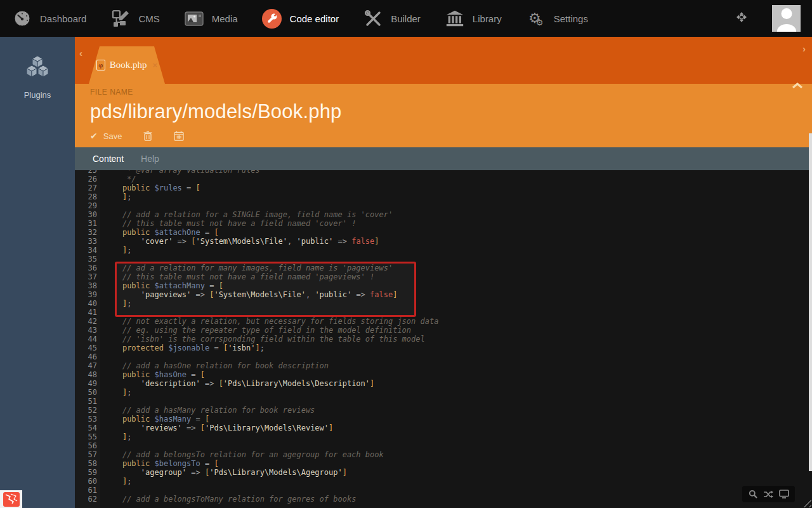 Image resolution: width=812 pixels, height=508 pixels. Describe the element at coordinates (301, 18) in the screenshot. I see `nav-item-code-editor: Code editor` at that location.